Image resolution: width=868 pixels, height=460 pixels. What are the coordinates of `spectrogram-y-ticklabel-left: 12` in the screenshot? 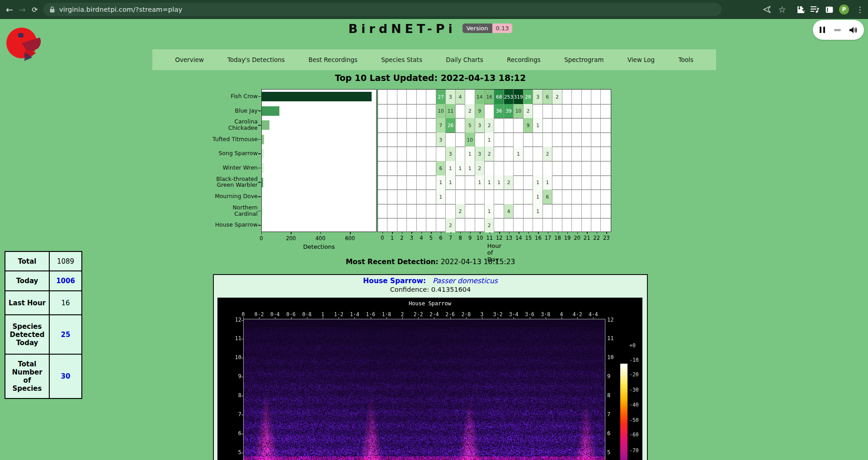 It's located at (235, 320).